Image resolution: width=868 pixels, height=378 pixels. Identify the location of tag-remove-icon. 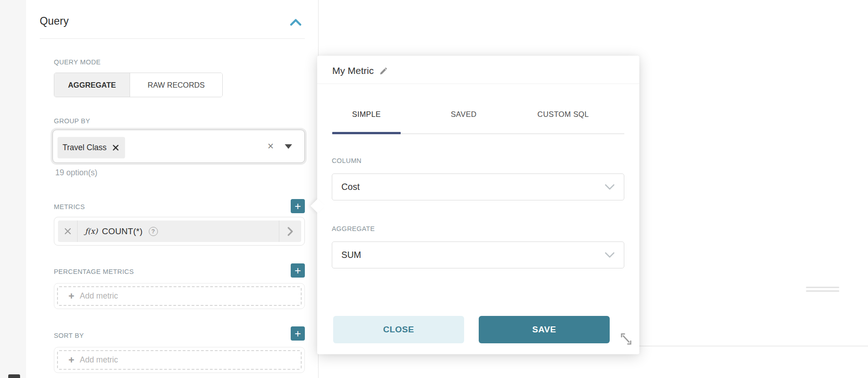
(116, 148).